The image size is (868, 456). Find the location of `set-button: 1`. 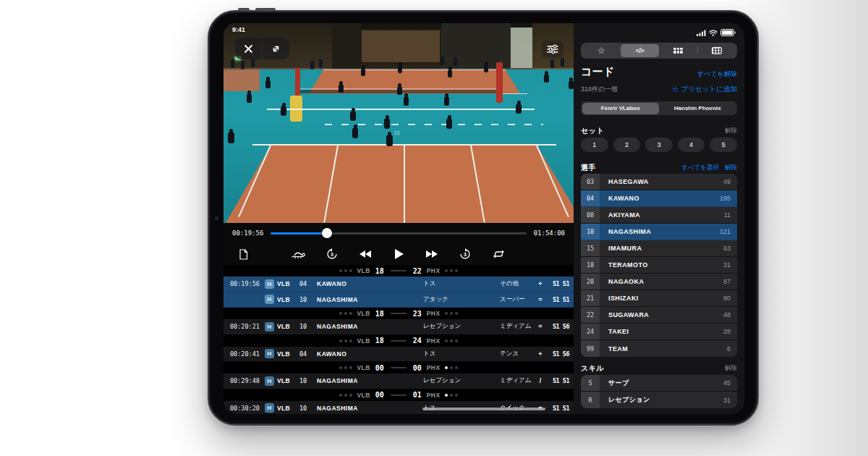

set-button: 1 is located at coordinates (595, 145).